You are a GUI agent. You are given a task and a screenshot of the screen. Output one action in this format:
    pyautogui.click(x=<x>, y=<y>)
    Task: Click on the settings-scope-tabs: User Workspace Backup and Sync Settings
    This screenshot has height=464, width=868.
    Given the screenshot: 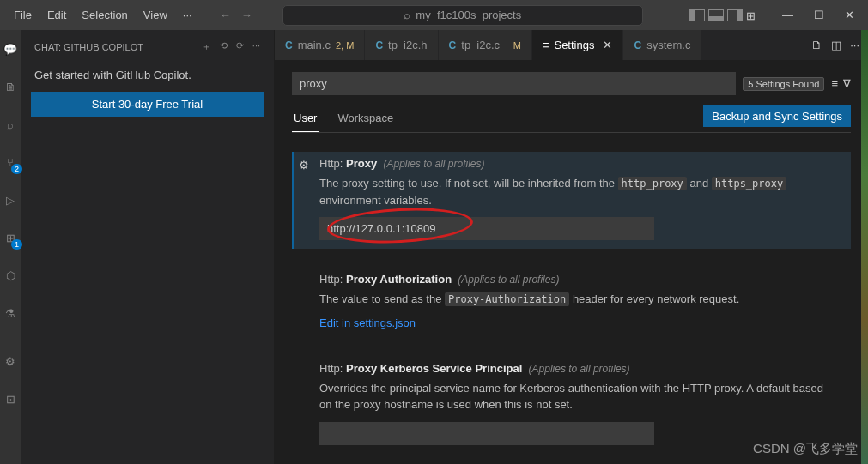 What is the action you would take?
    pyautogui.click(x=572, y=119)
    